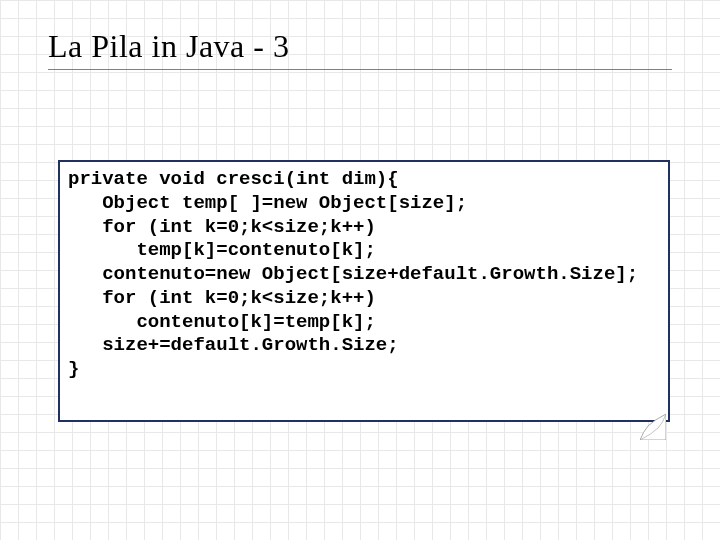 The width and height of the screenshot is (720, 540). What do you see at coordinates (653, 427) in the screenshot?
I see `page-curl-icon` at bounding box center [653, 427].